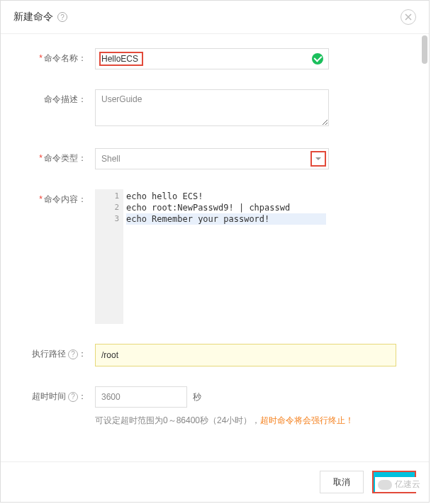 The image size is (431, 504). Describe the element at coordinates (318, 59) in the screenshot. I see `check-icon` at that location.